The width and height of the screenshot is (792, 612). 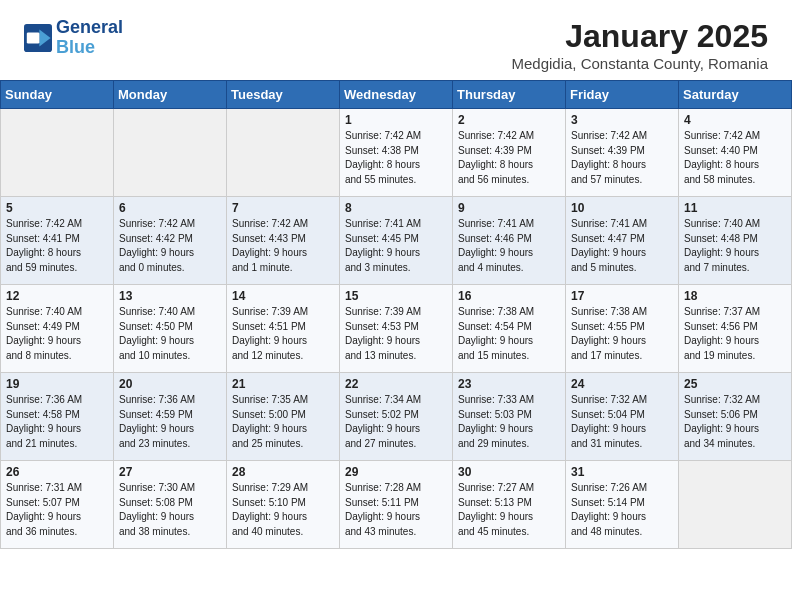 I want to click on day-number: 27, so click(x=170, y=472).